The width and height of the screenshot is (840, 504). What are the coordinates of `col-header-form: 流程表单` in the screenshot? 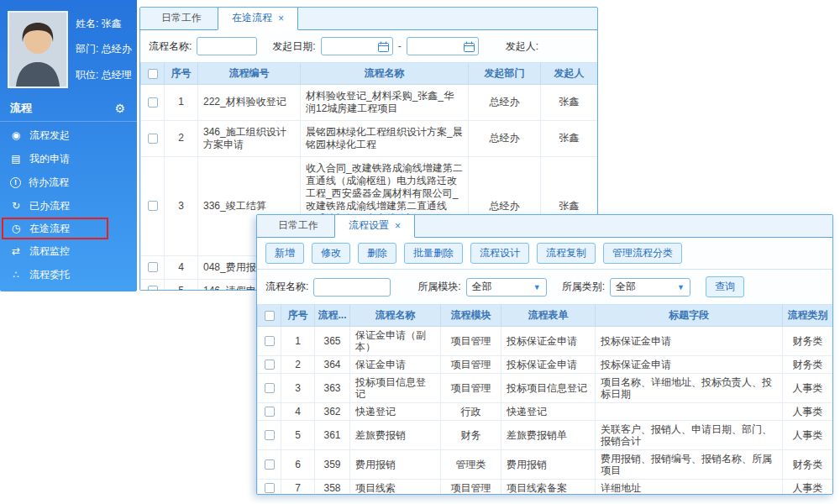 It's located at (549, 316).